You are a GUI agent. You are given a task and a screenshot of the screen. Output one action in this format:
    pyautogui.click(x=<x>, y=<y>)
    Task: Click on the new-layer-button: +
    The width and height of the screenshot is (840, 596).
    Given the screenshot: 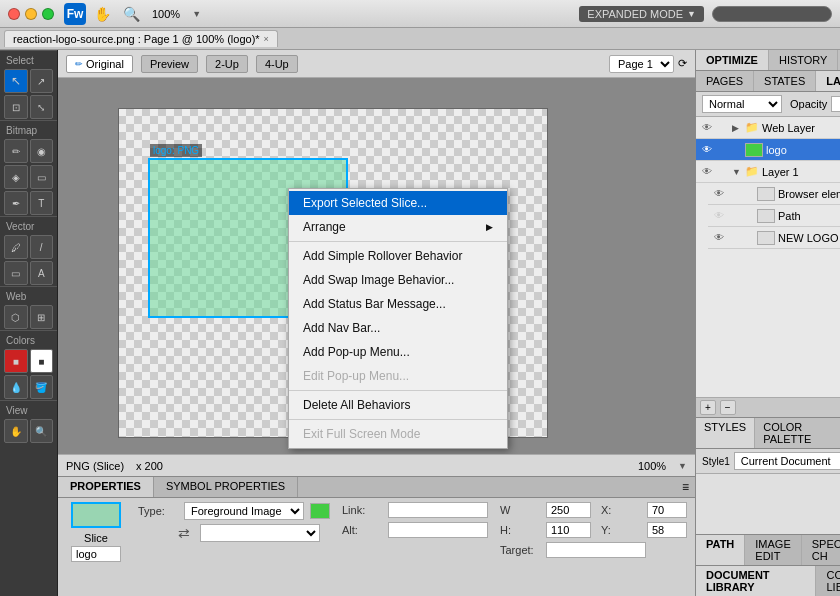 What is the action you would take?
    pyautogui.click(x=708, y=408)
    